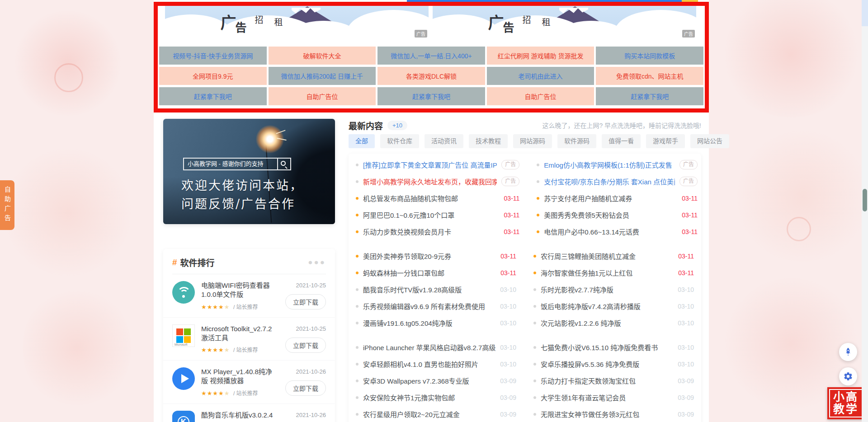 The width and height of the screenshot is (868, 422). Describe the element at coordinates (239, 339) in the screenshot. I see `software-info: Microsoft Toolkit_v2.7.2 激活工具 ★★★★★ / 站长…` at that location.